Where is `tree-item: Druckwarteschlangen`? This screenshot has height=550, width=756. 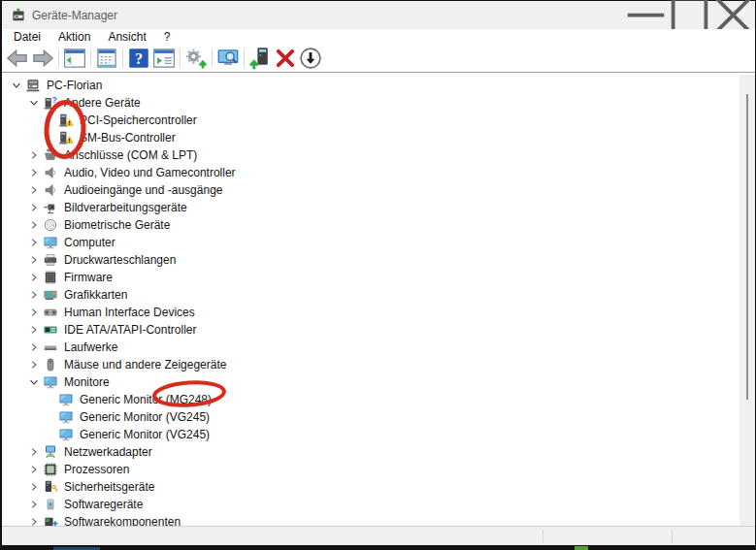
tree-item: Druckwarteschlangen is located at coordinates (378, 260).